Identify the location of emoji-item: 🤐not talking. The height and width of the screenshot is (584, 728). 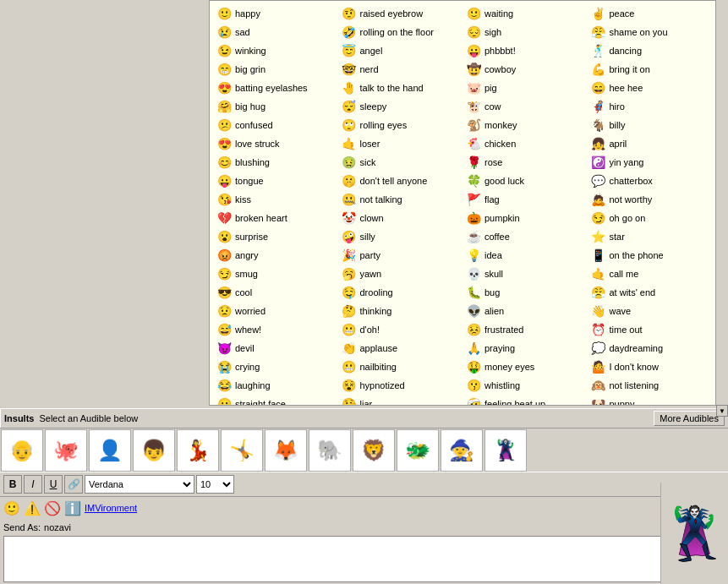
(401, 199).